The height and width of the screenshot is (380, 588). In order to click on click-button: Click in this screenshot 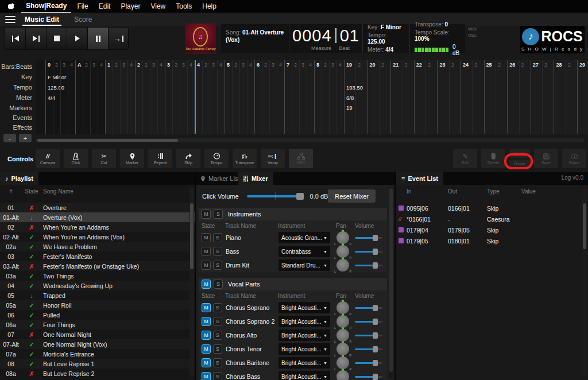, I will do `click(76, 158)`.